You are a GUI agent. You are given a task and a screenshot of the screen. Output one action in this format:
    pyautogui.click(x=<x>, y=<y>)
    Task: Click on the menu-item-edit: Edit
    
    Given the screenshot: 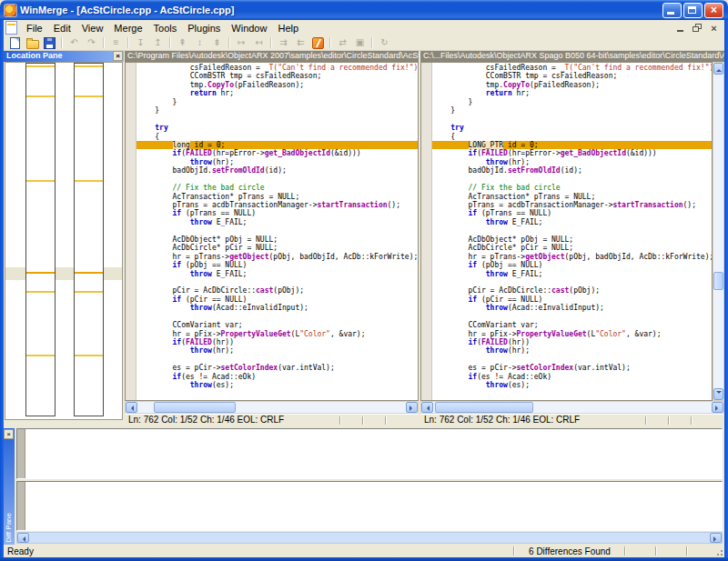 What is the action you would take?
    pyautogui.click(x=62, y=28)
    